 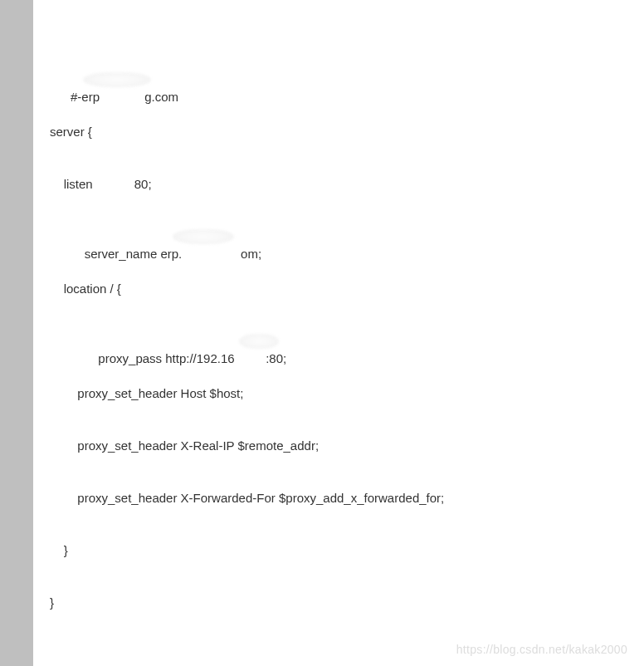 I want to click on code-line: listen 80;, so click(x=339, y=184).